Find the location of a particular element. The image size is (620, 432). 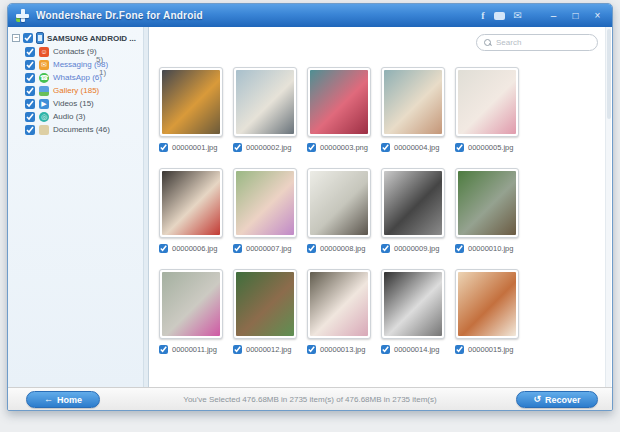

chat-icon is located at coordinates (500, 16).